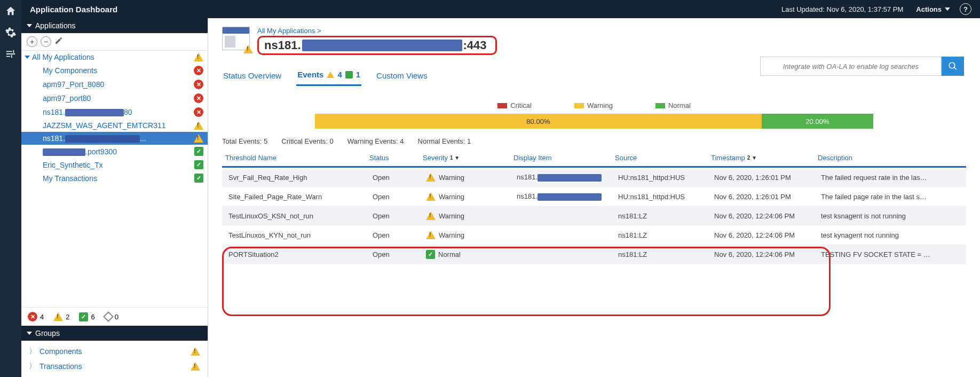  Describe the element at coordinates (862, 66) in the screenshot. I see `search-row` at that location.